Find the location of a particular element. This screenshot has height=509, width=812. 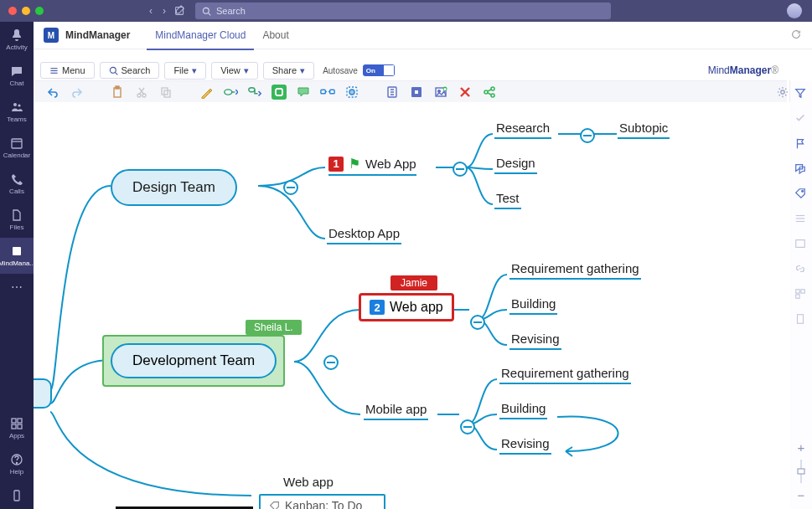

menu-share-button: Share▾ is located at coordinates (288, 70).